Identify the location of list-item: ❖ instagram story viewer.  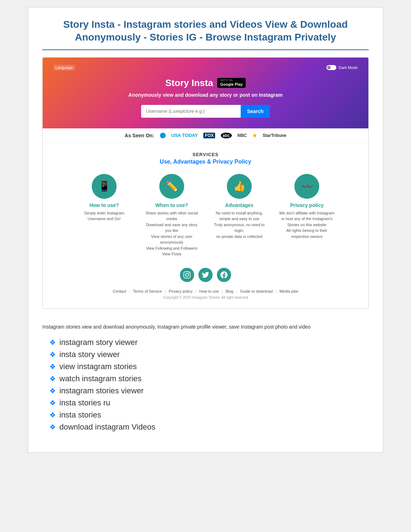
(209, 342).